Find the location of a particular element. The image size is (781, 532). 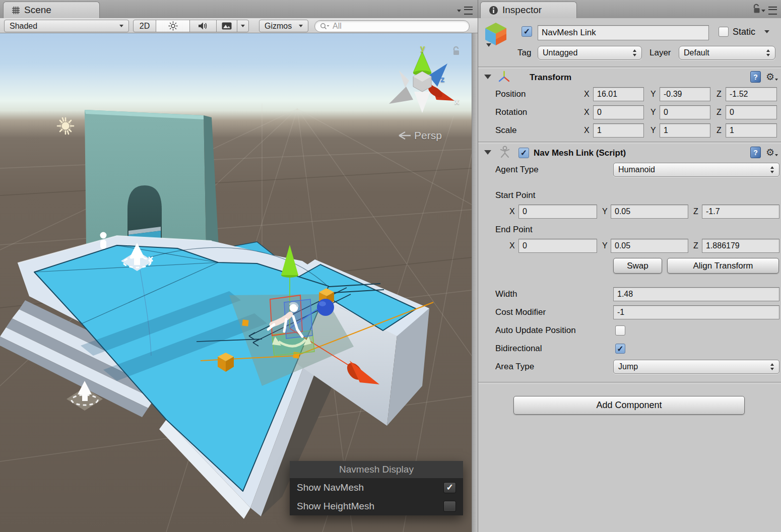

axis-z-label: z is located at coordinates (442, 80).